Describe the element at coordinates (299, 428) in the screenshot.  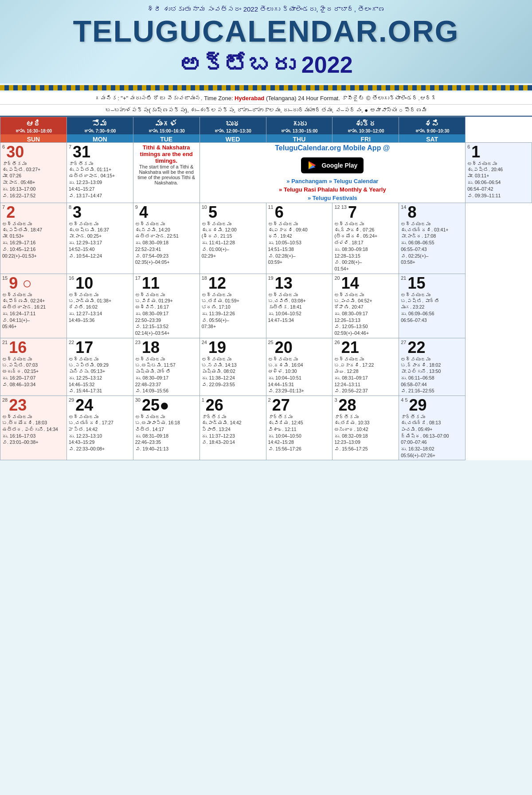
I see `cell-oct27: 2 27 కార్తీకము శు.విదియ. 12:45 విశాఖ. 12…` at that location.